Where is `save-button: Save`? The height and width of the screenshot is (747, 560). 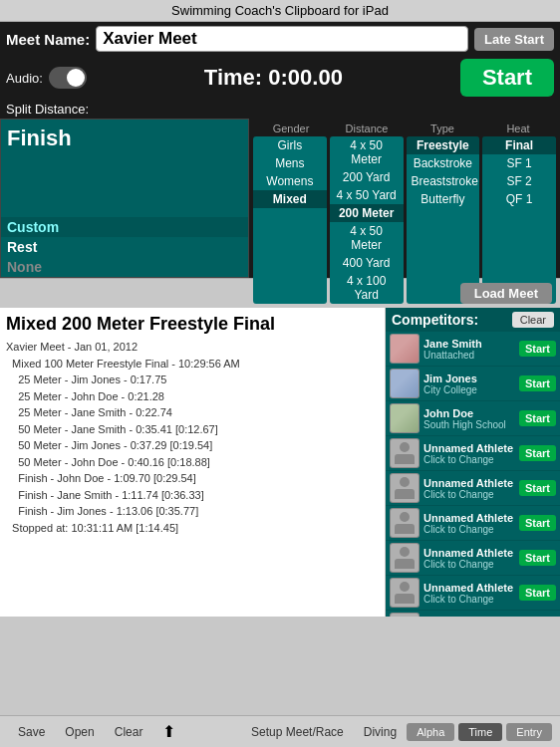 save-button: Save is located at coordinates (32, 732).